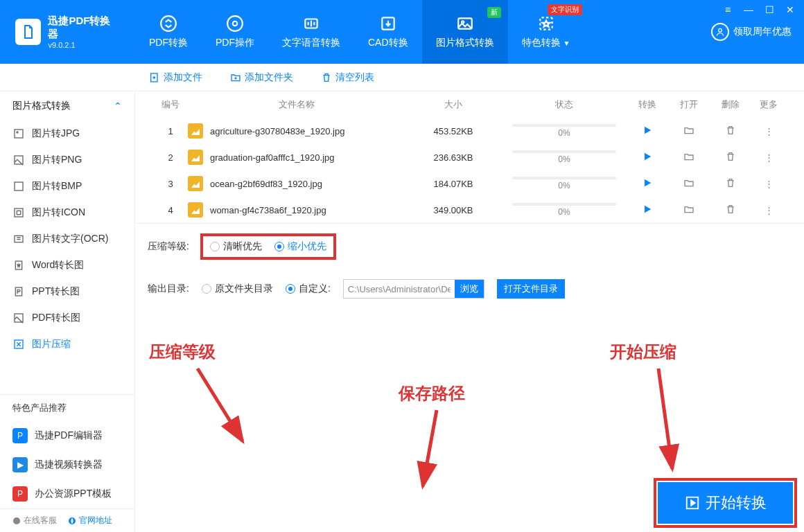 This screenshot has width=804, height=532. What do you see at coordinates (84, 45) in the screenshot?
I see `app-version: v9.0.2.1` at bounding box center [84, 45].